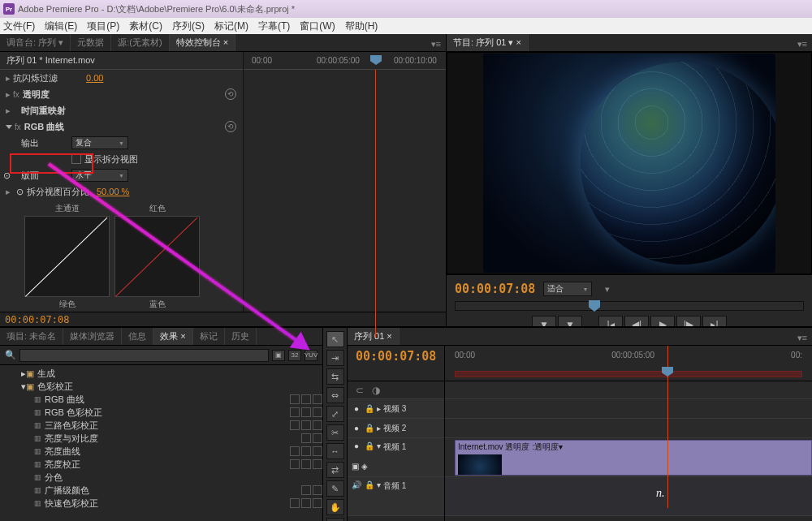 Image resolution: width=812 pixels, height=521 pixels. I want to click on folder-color-correct: ▾▣色彩校正, so click(161, 386).